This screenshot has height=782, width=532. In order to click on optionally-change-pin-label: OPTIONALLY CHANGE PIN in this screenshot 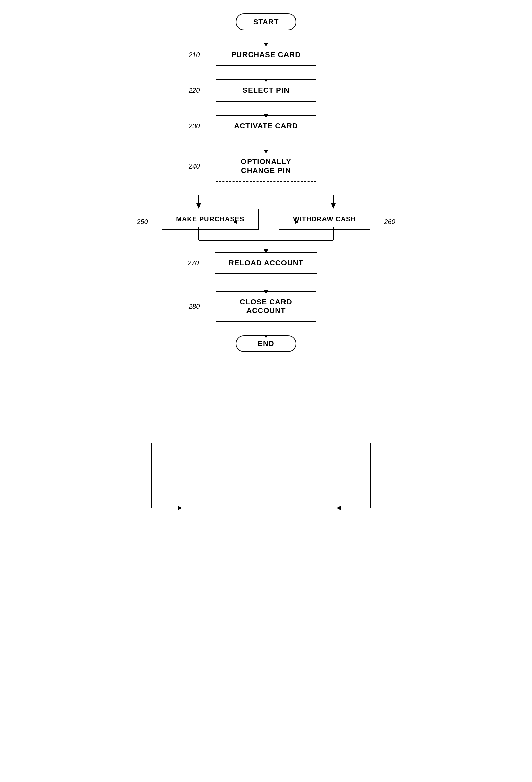, I will do `click(266, 166)`.